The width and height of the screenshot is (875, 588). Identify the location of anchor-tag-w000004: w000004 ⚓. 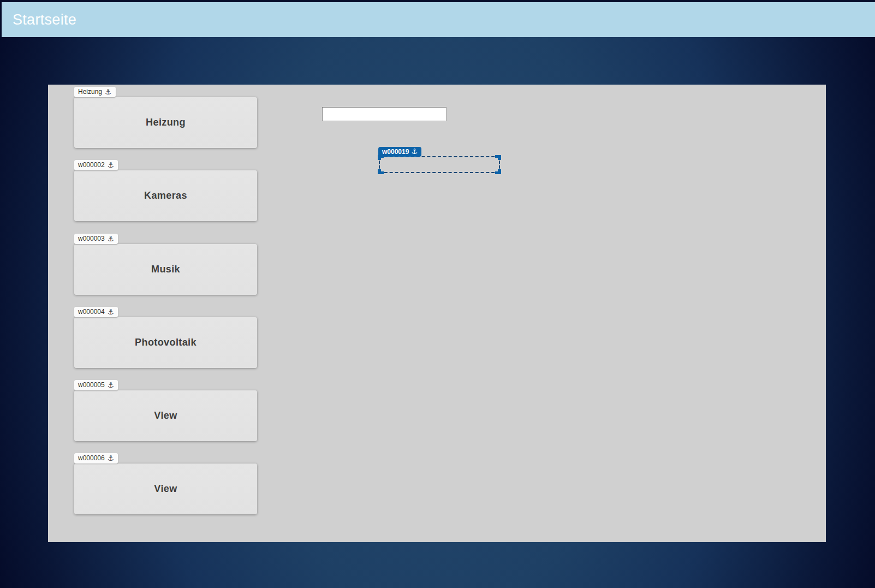
(96, 312).